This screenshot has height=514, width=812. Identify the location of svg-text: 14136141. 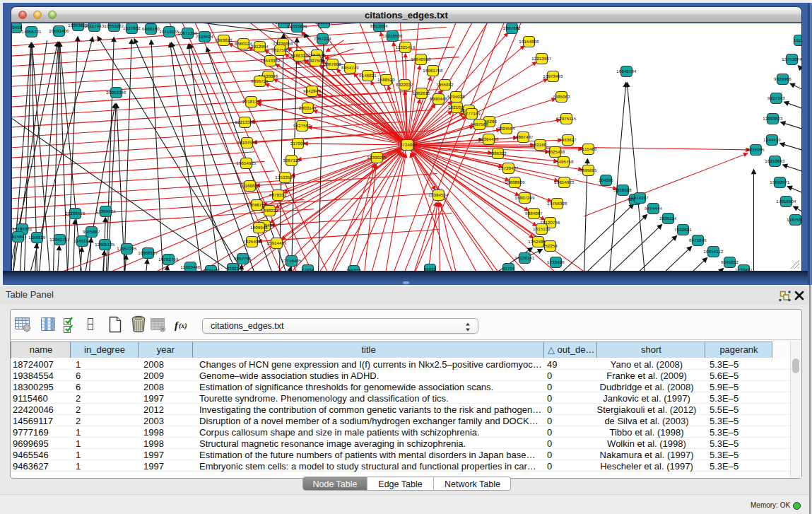
(524, 259).